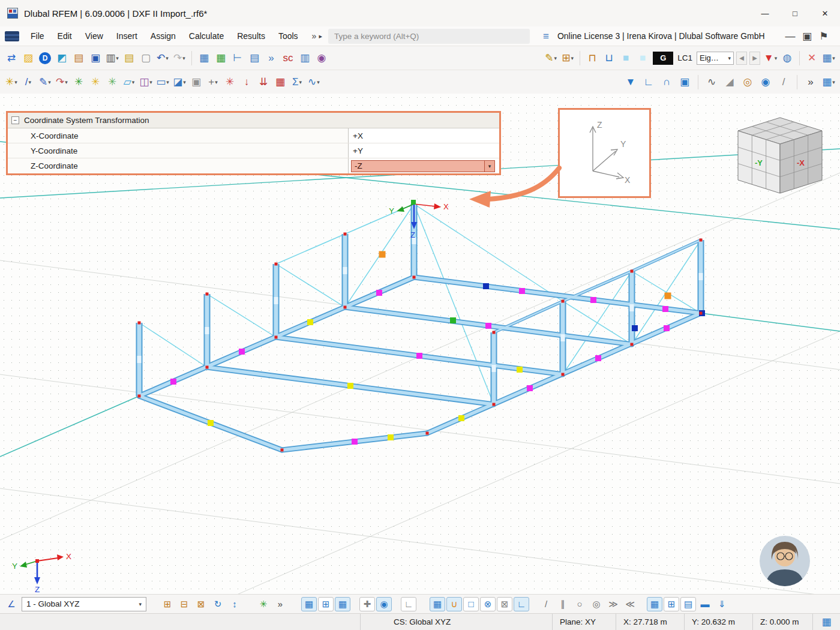 The width and height of the screenshot is (840, 630). I want to click on load-combination-icon: Σ▾, so click(297, 82).